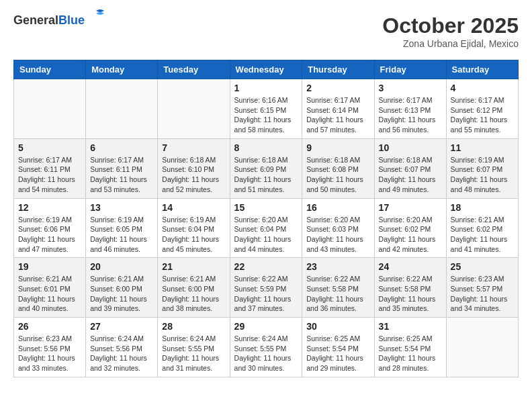  What do you see at coordinates (193, 235) in the screenshot?
I see `day-info: Sunrise: 6:19 AMSunset: 6:04 PMDaylight:…` at bounding box center [193, 235].